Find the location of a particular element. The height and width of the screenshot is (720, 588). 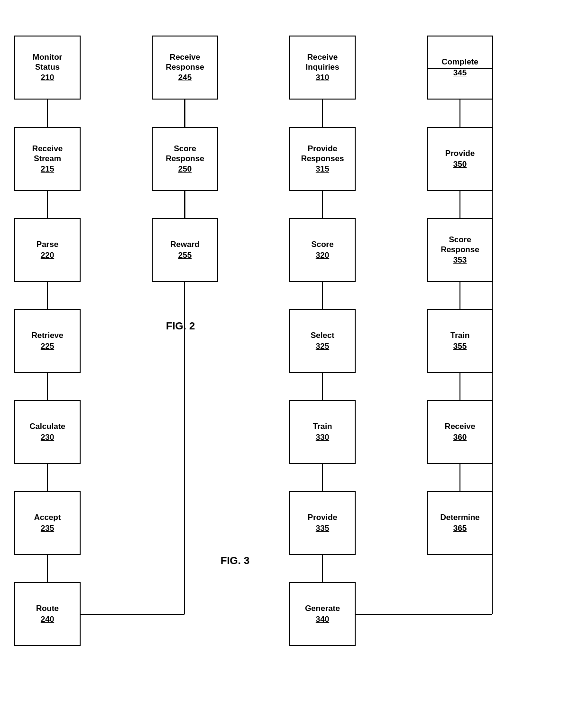

box-353: ScoreResponse 353 is located at coordinates (460, 250).